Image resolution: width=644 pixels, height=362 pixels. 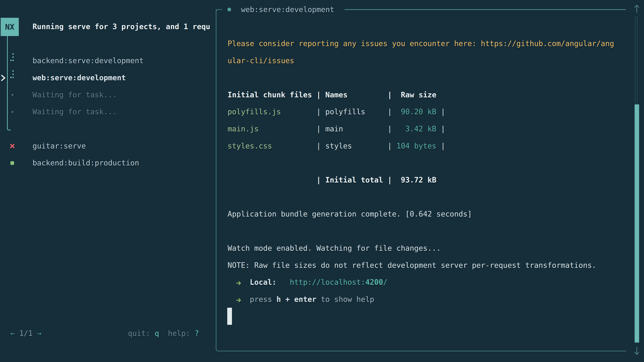 I want to click on help-hint-label: help:, so click(x=177, y=333).